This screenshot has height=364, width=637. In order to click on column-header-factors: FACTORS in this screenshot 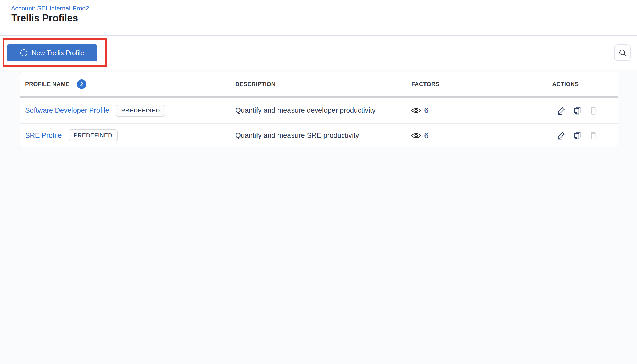, I will do `click(477, 84)`.